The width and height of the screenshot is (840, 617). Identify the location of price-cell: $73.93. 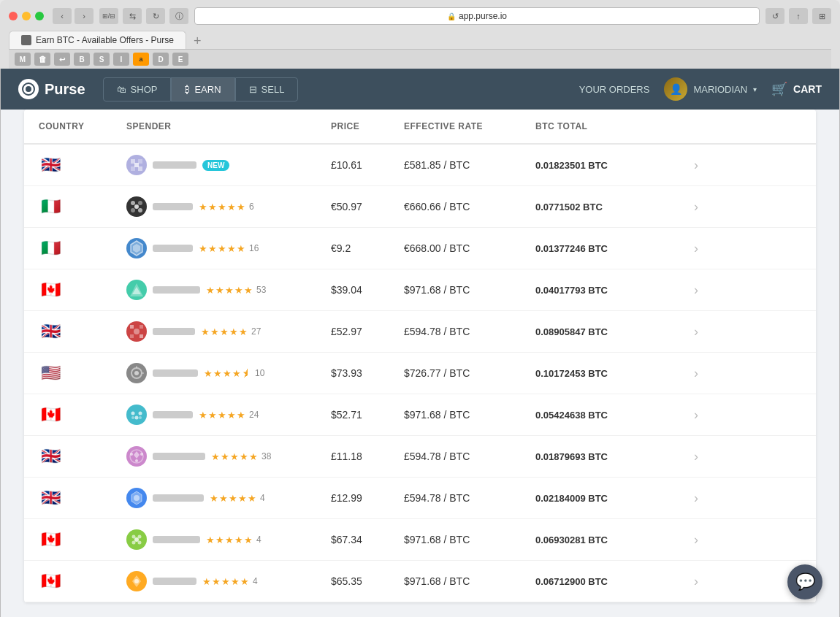
(367, 373).